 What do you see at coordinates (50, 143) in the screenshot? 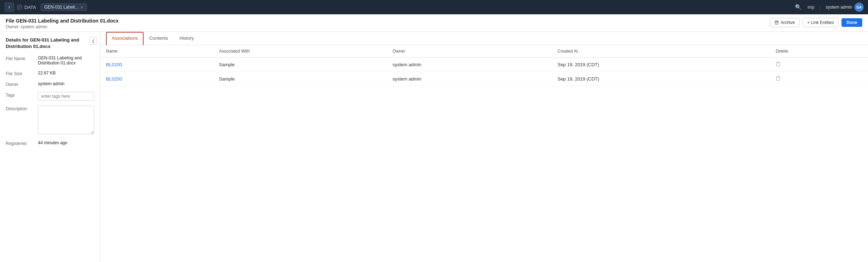
I see `registered-row: Registered 44 minutes ago` at bounding box center [50, 143].